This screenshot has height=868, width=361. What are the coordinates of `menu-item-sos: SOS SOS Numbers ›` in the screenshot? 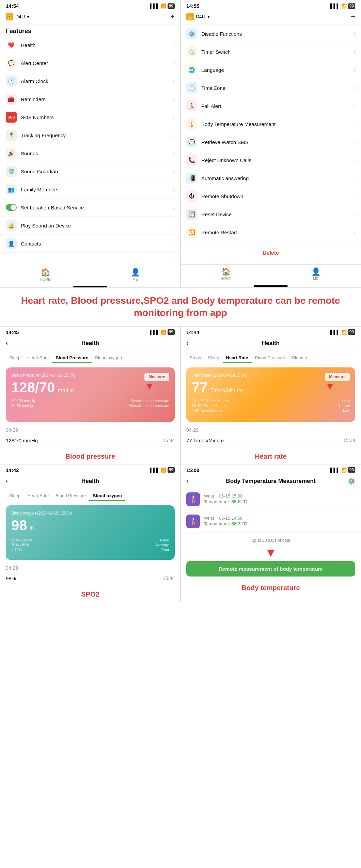 It's located at (90, 117).